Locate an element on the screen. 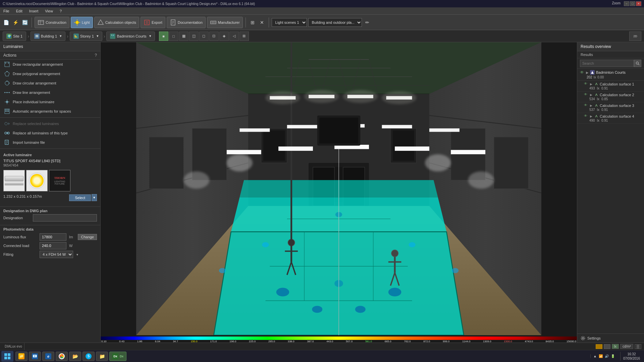 This screenshot has height=362, width=644. visibility-toggle-calc4: 👁 is located at coordinates (586, 116).